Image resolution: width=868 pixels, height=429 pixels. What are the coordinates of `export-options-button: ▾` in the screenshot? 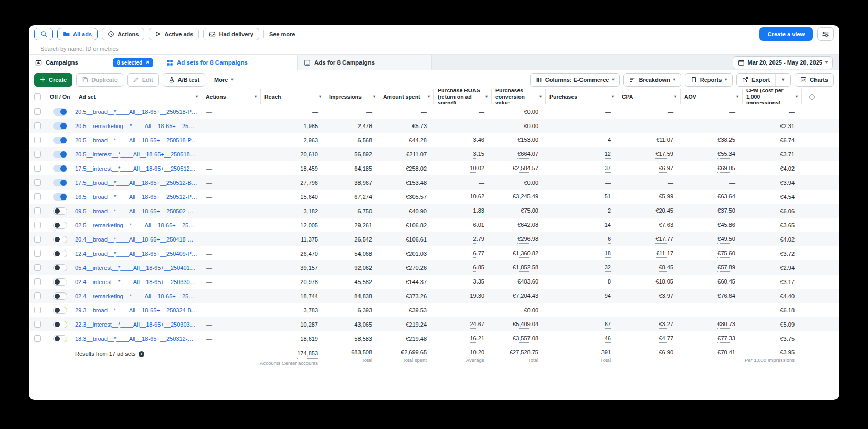 It's located at (783, 80).